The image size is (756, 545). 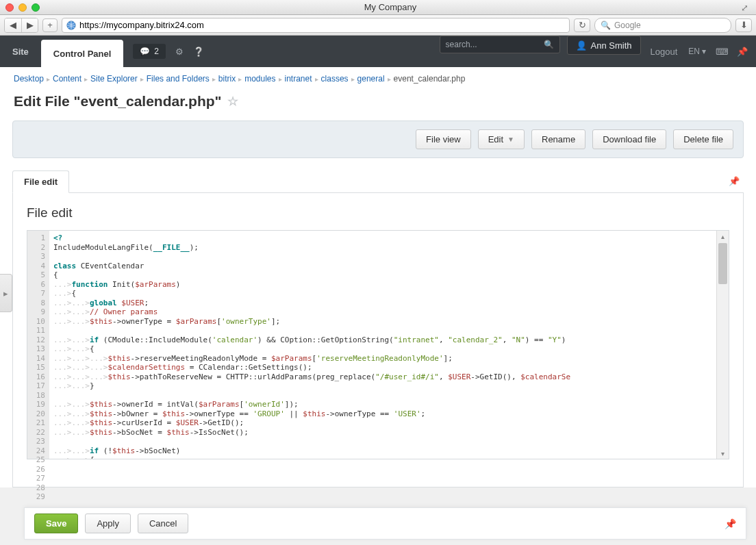 What do you see at coordinates (82, 53) in the screenshot?
I see `tab-control-panel: Control Panel` at bounding box center [82, 53].